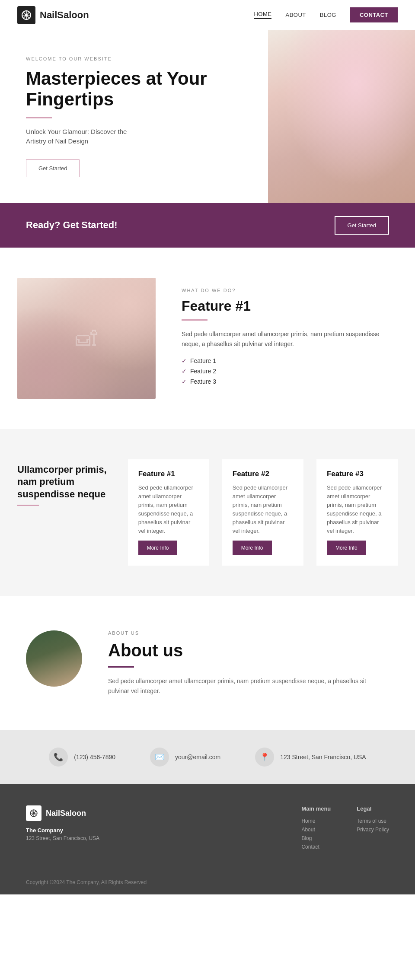  I want to click on cta-banner: Ready? Get Started! Get Started, so click(208, 226).